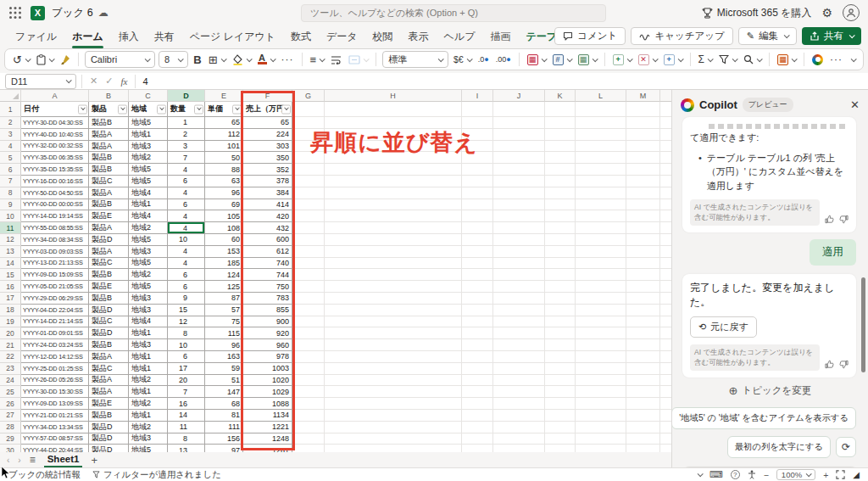 This screenshot has width=868, height=481. I want to click on ribbon-tab-ファイル: ファイル, so click(36, 37).